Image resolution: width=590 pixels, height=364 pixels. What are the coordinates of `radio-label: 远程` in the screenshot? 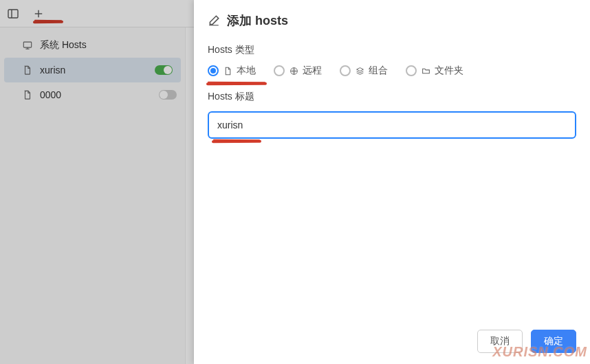 It's located at (312, 71).